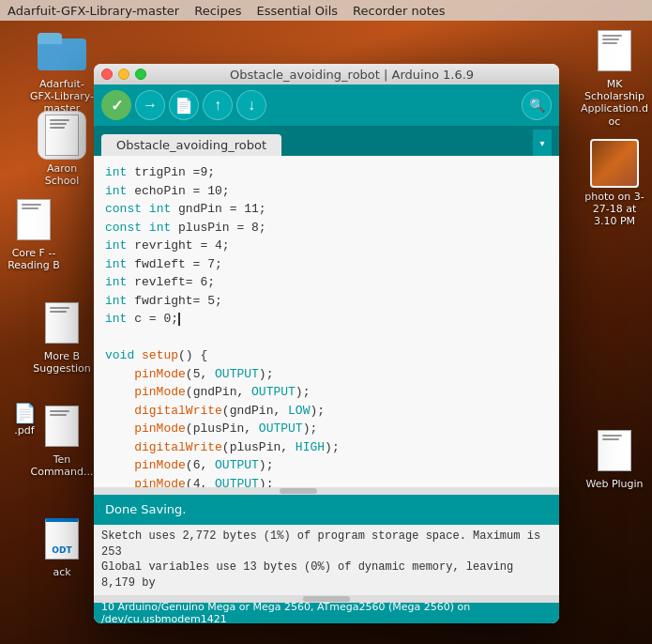  I want to click on code-line-2: int echoPin = 10;, so click(326, 192).